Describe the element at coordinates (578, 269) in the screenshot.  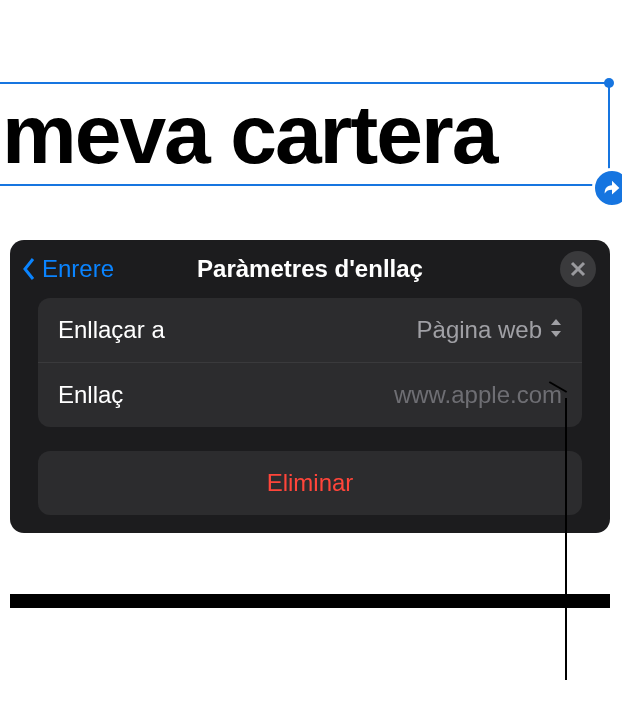
I see `close-icon` at that location.